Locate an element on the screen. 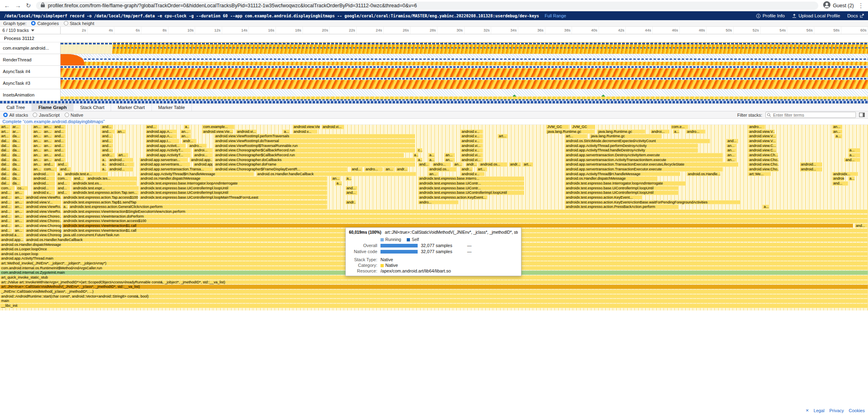  track-graph-insetsanimation is located at coordinates (464, 95).